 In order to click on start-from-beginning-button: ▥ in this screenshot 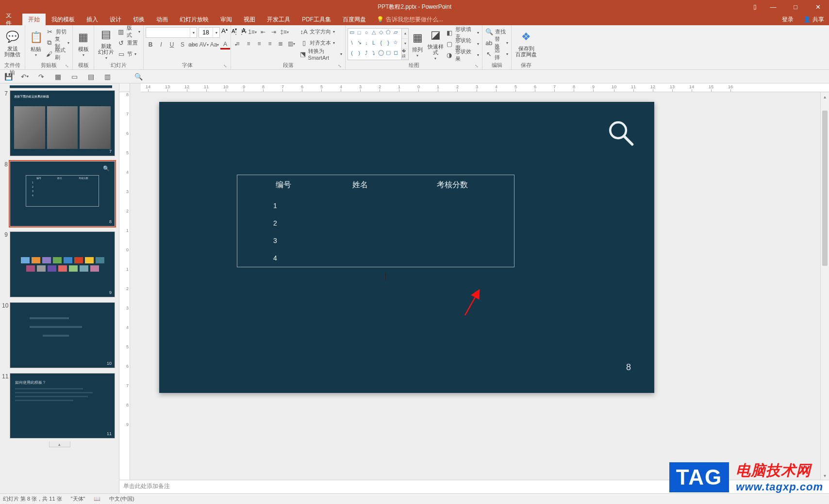, I will do `click(107, 77)`.